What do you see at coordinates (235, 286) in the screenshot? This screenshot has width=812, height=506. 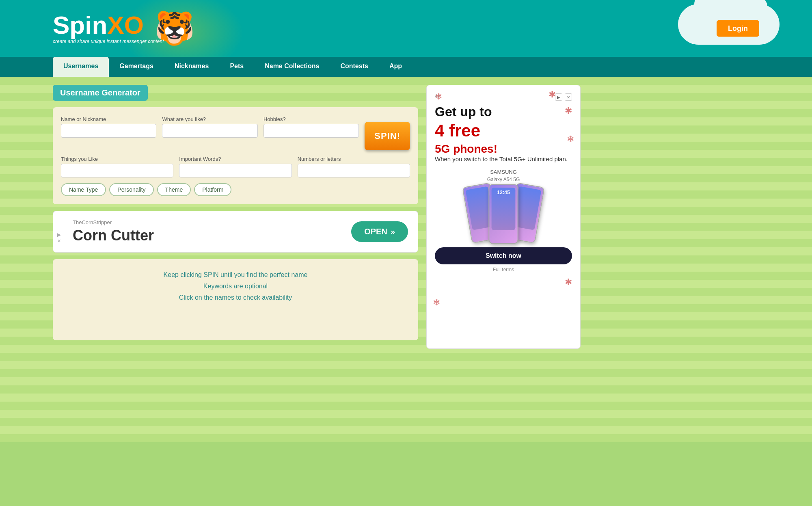 I see `info-line-2: Keywords are optional` at bounding box center [235, 286].